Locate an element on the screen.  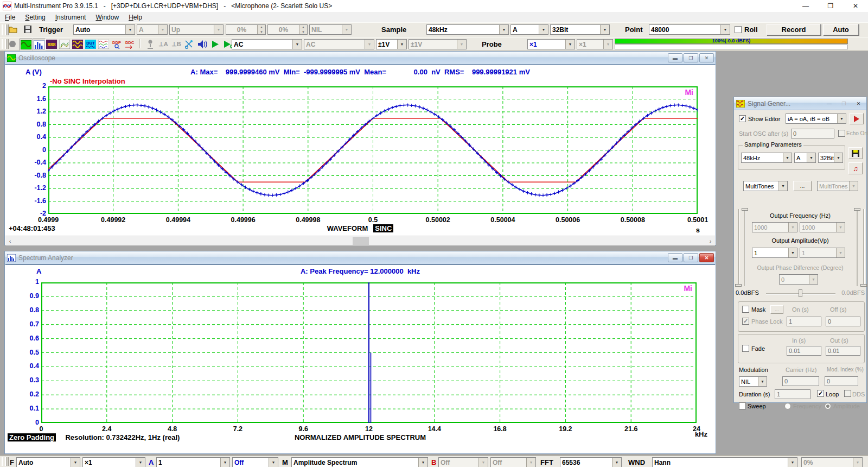
freq-b-select: 1000▼ is located at coordinates (822, 227).